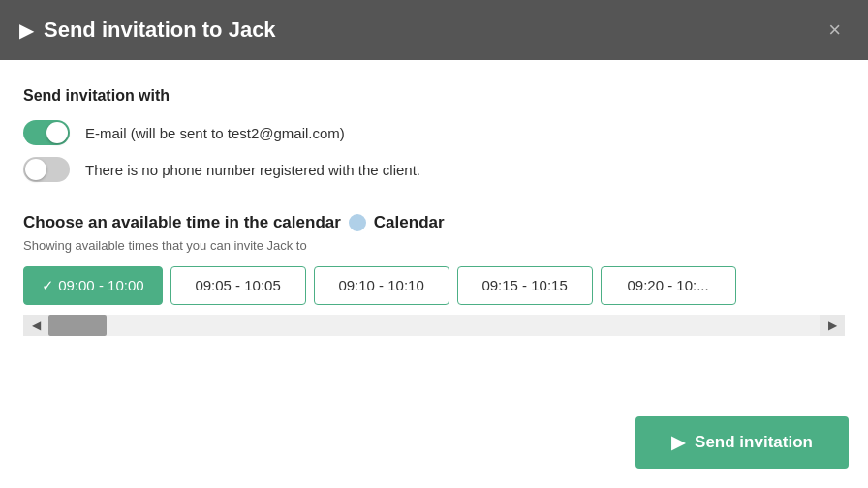  Describe the element at coordinates (36, 169) in the screenshot. I see `phone-toggle-thumb` at that location.